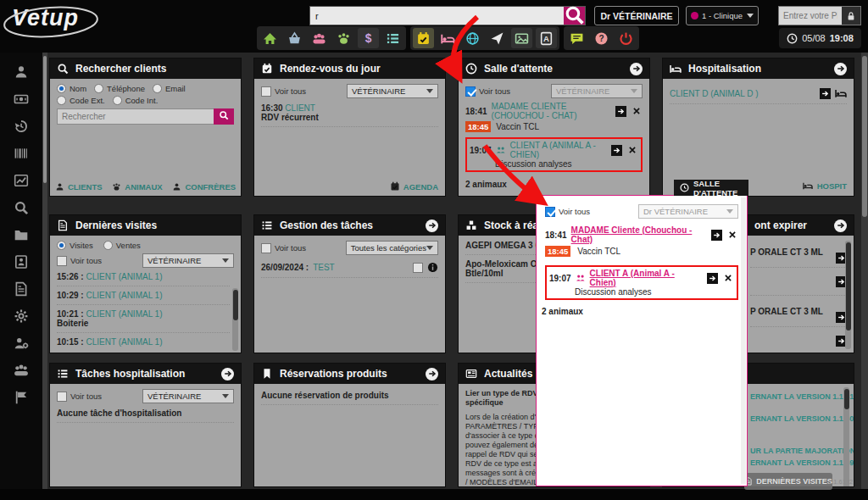 This screenshot has width=868, height=500. Describe the element at coordinates (21, 316) in the screenshot. I see `sidebar-settings-icon` at that location.